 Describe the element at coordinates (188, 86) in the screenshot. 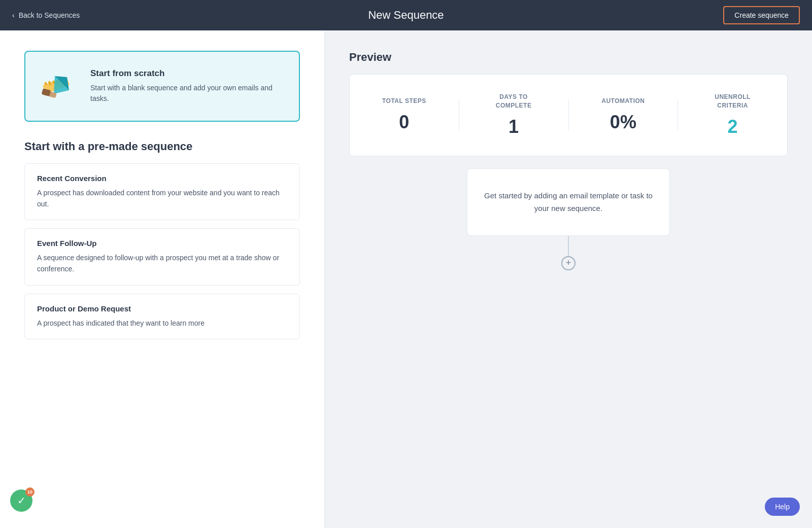

I see `scratch-text: Start from scratch Start with a blank se…` at that location.